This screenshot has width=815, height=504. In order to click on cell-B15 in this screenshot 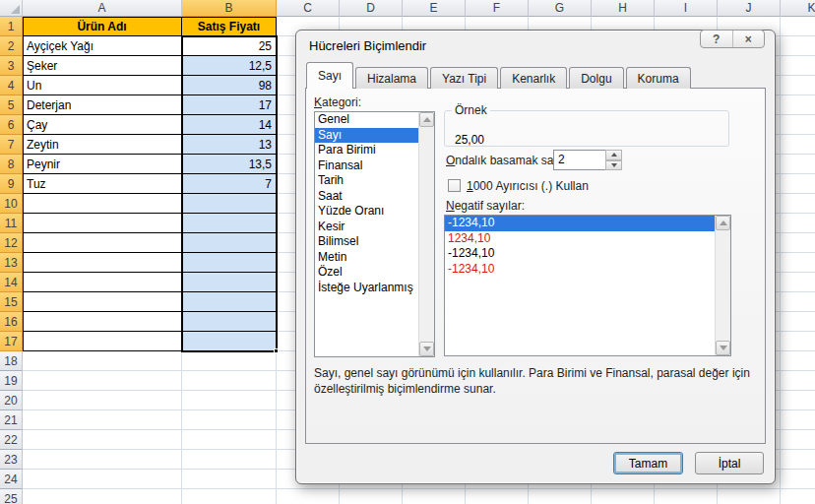, I will do `click(229, 302)`.